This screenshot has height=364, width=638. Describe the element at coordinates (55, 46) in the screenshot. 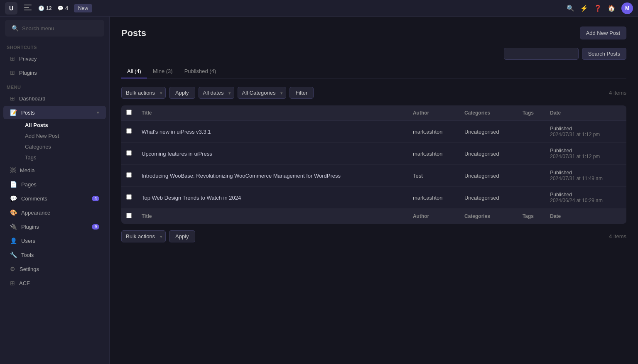

I see `shortcuts-label: Shortcuts` at that location.